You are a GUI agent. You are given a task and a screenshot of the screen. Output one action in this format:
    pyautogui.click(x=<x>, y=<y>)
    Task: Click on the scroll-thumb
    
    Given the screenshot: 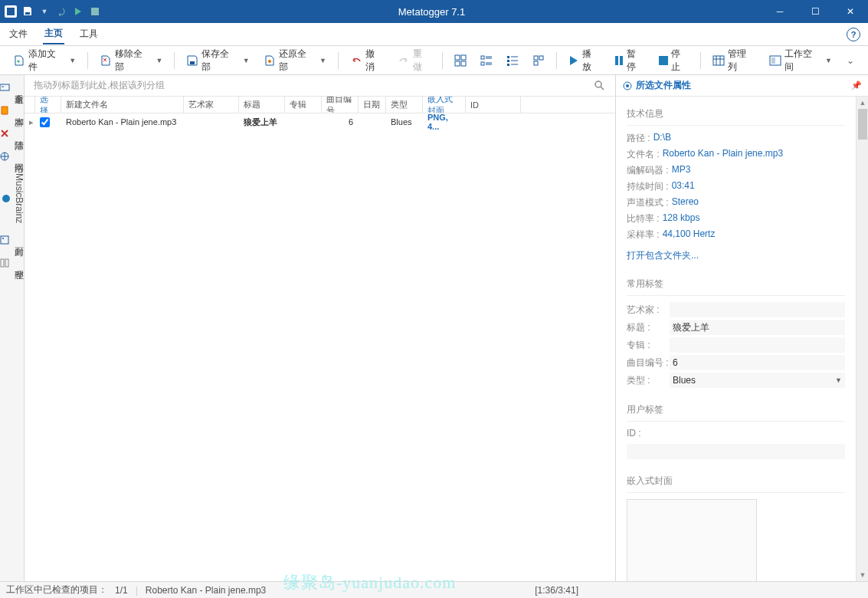 What is the action you would take?
    pyautogui.click(x=863, y=124)
    